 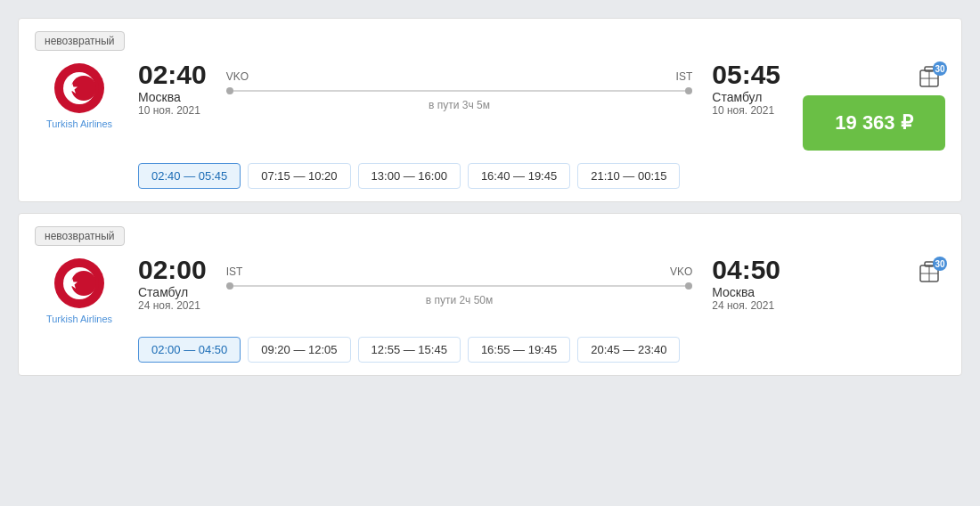 What do you see at coordinates (237, 77) in the screenshot?
I see `departure-airport-code: VKO` at bounding box center [237, 77].